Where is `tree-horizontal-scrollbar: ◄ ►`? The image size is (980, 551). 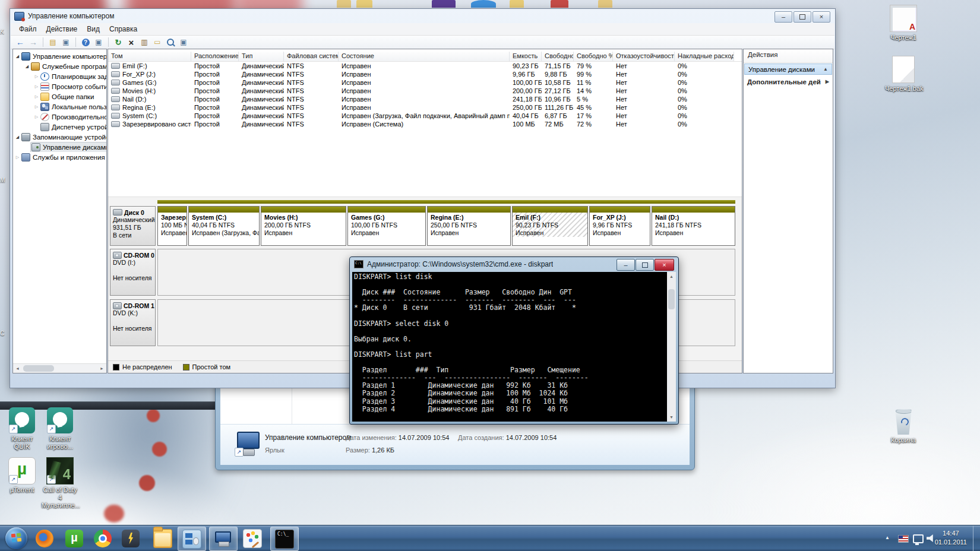 tree-horizontal-scrollbar: ◄ ► is located at coordinates (59, 368).